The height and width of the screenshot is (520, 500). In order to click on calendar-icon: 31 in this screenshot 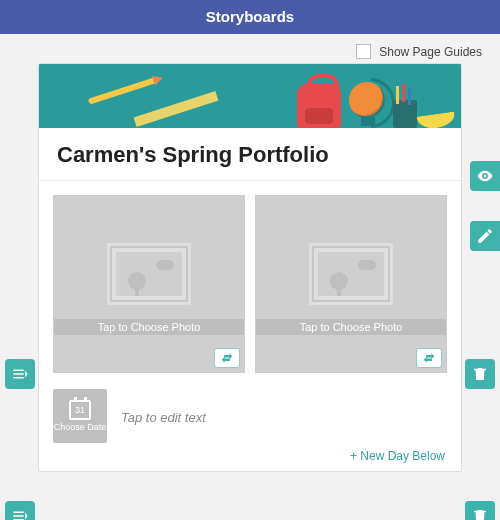, I will do `click(80, 410)`.